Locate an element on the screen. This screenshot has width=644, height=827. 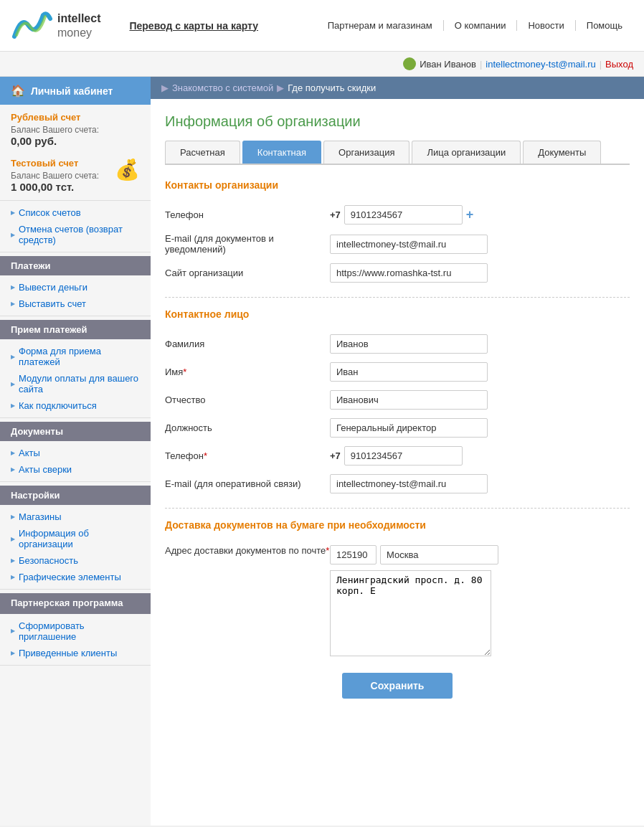
phone-row: Телефон +7 + is located at coordinates (397, 215).